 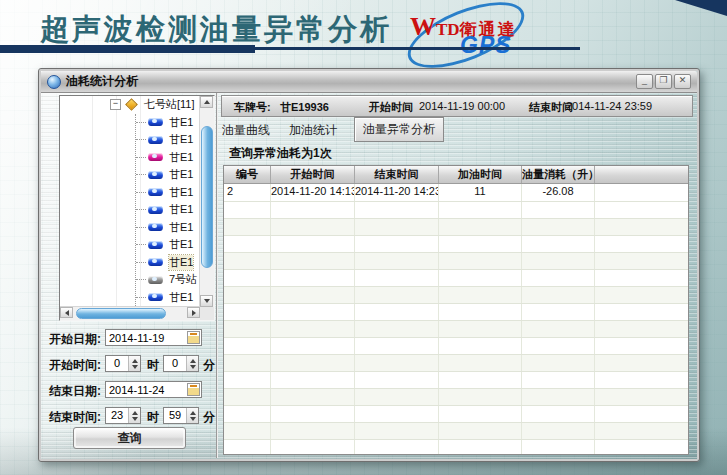 What do you see at coordinates (181, 416) in the screenshot?
I see `end-minute-stepper: 59` at bounding box center [181, 416].